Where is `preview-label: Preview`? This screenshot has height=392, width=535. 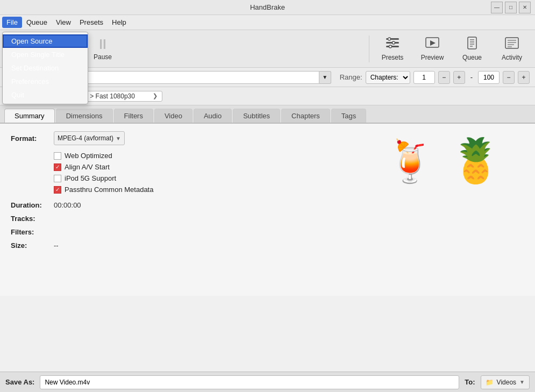 preview-label: Preview is located at coordinates (432, 58).